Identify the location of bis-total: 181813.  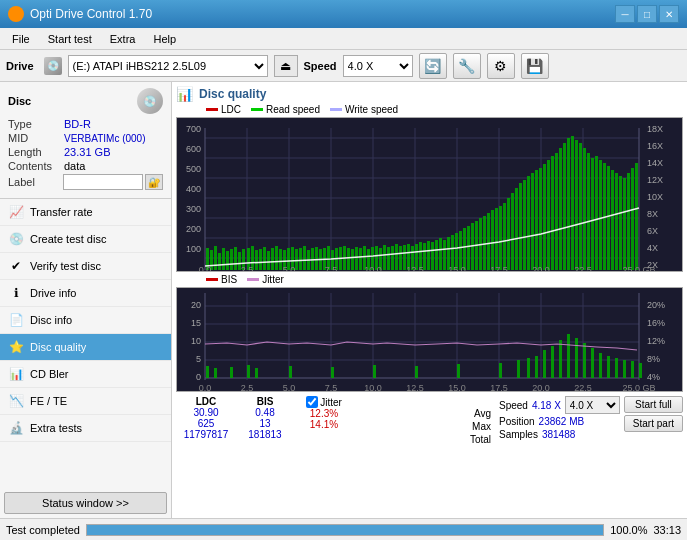
(264, 434).